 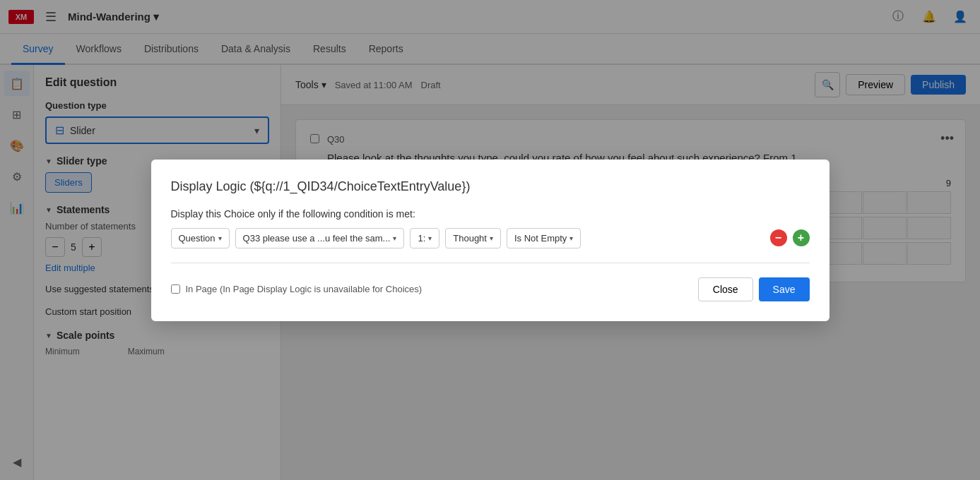 What do you see at coordinates (790, 238) in the screenshot?
I see `condition-actions: − +` at bounding box center [790, 238].